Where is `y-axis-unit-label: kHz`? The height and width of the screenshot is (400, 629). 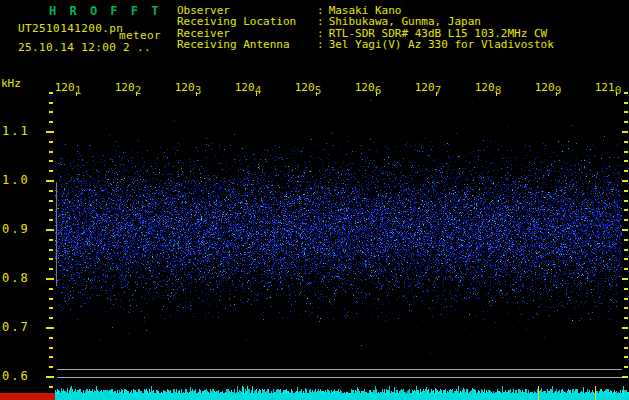
y-axis-unit-label: kHz is located at coordinates (11, 84).